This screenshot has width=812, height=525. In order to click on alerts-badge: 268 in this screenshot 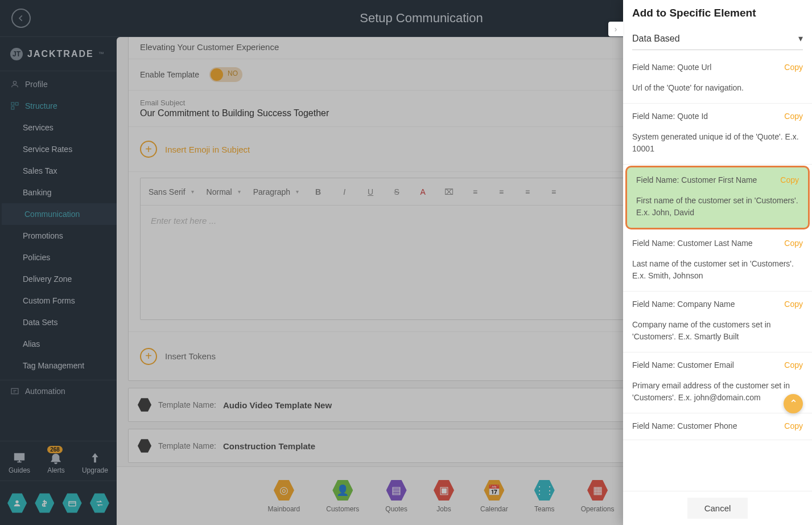, I will do `click(55, 450)`.